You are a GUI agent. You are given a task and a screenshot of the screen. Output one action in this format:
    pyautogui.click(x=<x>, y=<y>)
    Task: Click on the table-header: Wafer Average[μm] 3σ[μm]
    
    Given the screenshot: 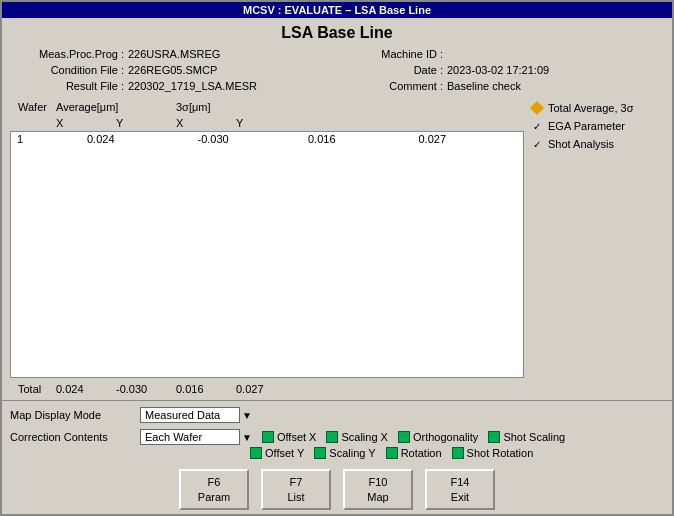 What is the action you would take?
    pyautogui.click(x=267, y=107)
    